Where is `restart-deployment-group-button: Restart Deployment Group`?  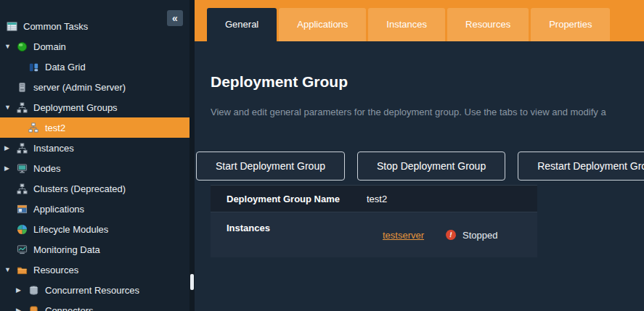
restart-deployment-group-button: Restart Deployment Group is located at coordinates (581, 166).